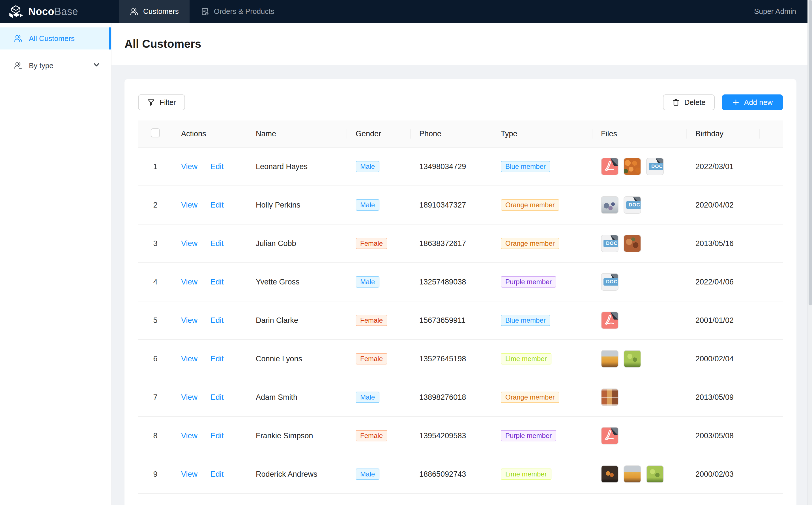  Describe the element at coordinates (66, 11) in the screenshot. I see `logo-secondary-text: Base` at that location.